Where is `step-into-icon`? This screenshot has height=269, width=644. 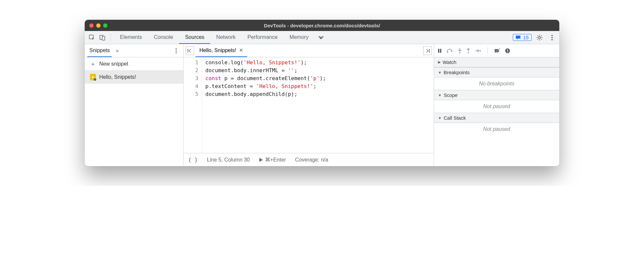 step-into-icon is located at coordinates (460, 51).